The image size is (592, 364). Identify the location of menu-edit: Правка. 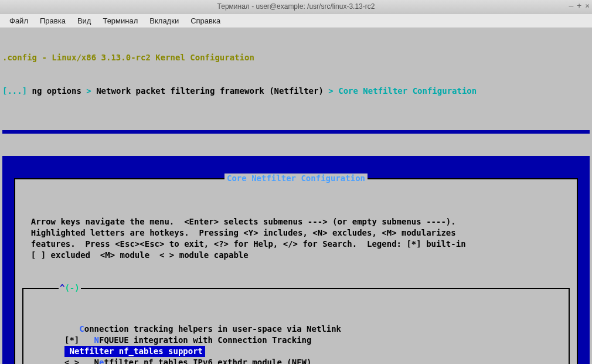
(53, 21).